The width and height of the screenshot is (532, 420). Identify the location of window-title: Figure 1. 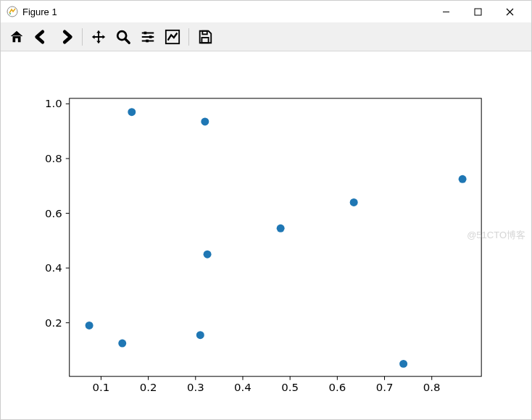
(40, 12).